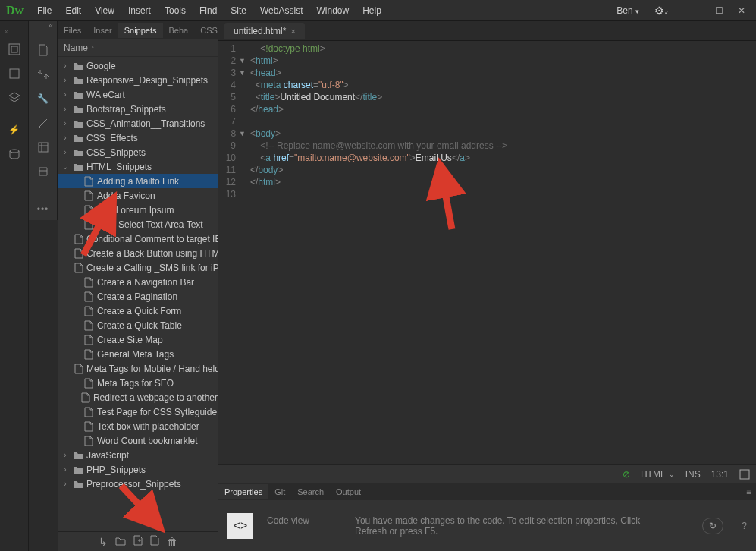 This screenshot has height=551, width=756. What do you see at coordinates (138, 455) in the screenshot?
I see `folder-item: ›JavaScript` at bounding box center [138, 455].